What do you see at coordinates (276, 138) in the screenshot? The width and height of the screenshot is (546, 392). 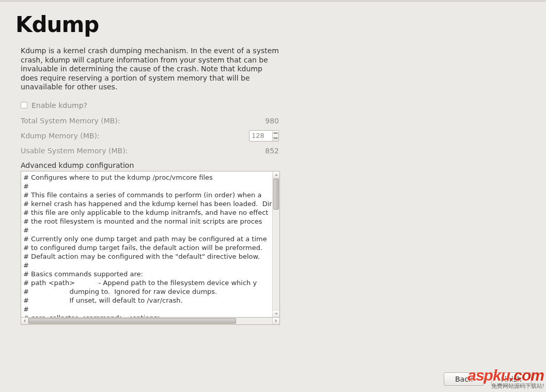 I see `spin-down-button` at bounding box center [276, 138].